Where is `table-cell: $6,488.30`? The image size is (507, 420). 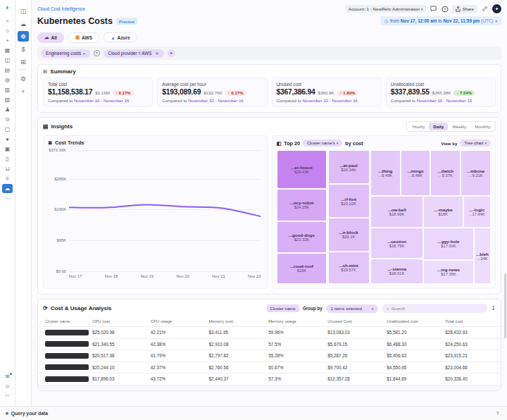
table-cell: $6,488.30 is located at coordinates (415, 344).